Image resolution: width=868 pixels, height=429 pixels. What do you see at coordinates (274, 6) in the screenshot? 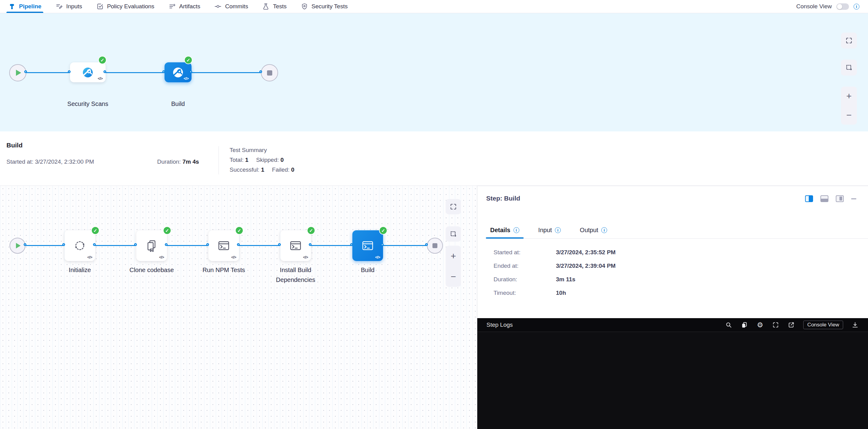
I see `tab-tests: Tests` at bounding box center [274, 6].